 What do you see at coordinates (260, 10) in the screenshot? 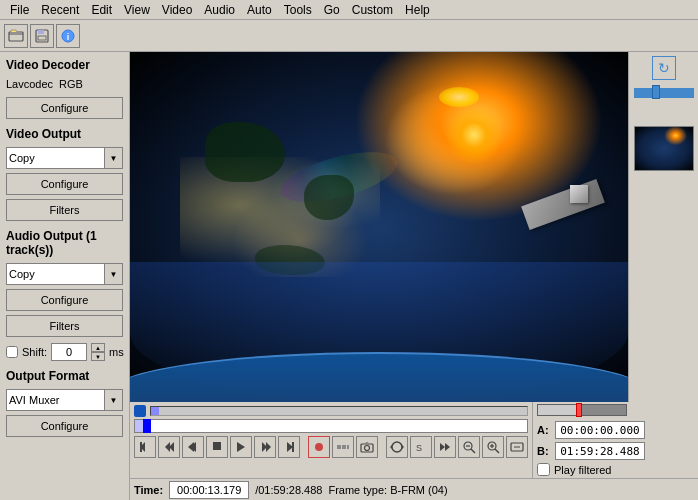
I see `menu-auto: Auto` at bounding box center [260, 10].